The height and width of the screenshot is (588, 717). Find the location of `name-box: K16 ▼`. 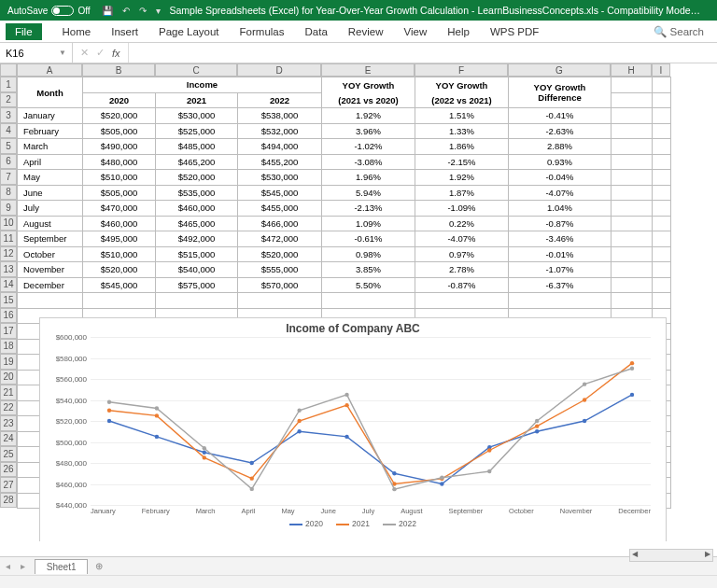

name-box: K16 ▼ is located at coordinates (36, 52).